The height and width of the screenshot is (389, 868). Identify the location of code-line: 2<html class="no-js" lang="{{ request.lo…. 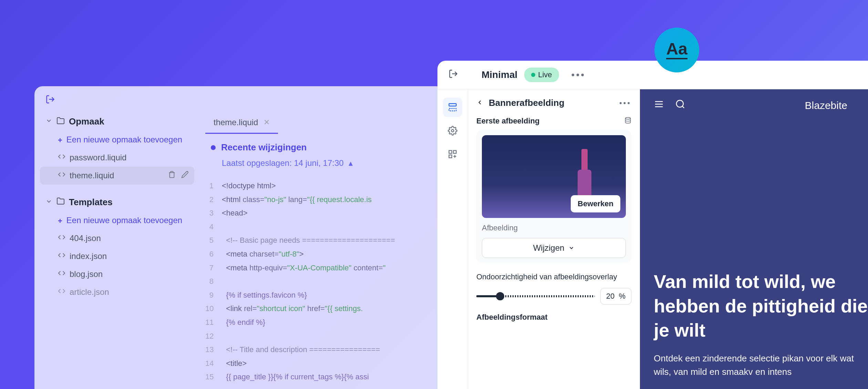
(325, 200).